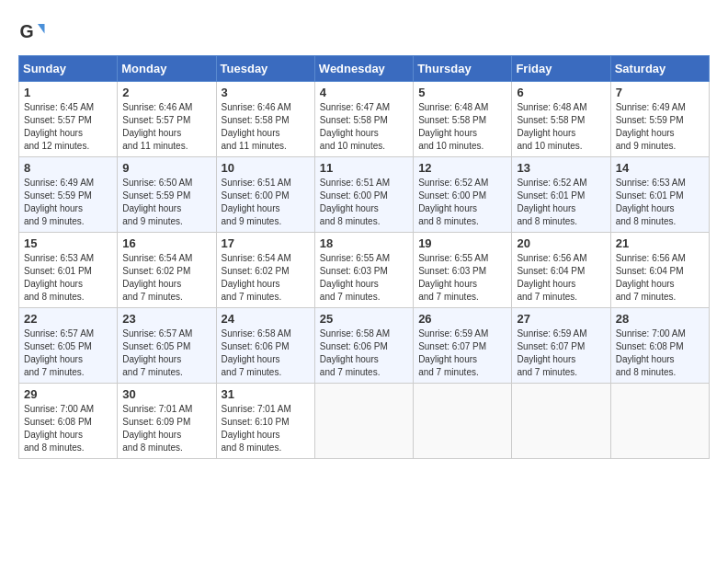  Describe the element at coordinates (68, 195) in the screenshot. I see `calendar-cell: 8 Sunrise: 6:49 AMSunset: 5:59 PMDayligh…` at that location.